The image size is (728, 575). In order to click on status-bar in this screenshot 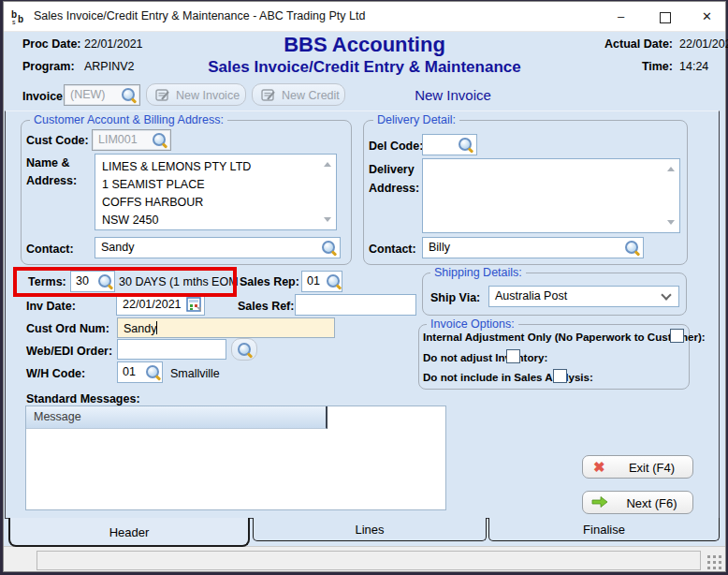, I will do `click(365, 558)`.